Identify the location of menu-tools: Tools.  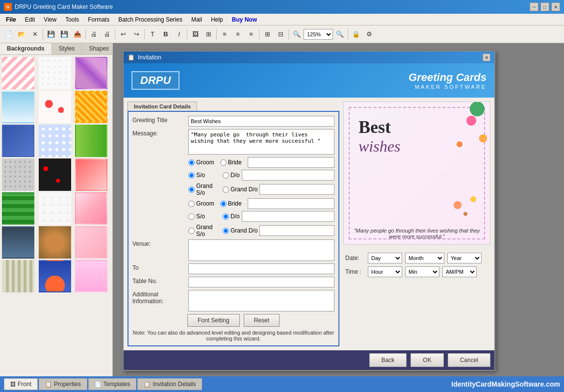
(72, 20).